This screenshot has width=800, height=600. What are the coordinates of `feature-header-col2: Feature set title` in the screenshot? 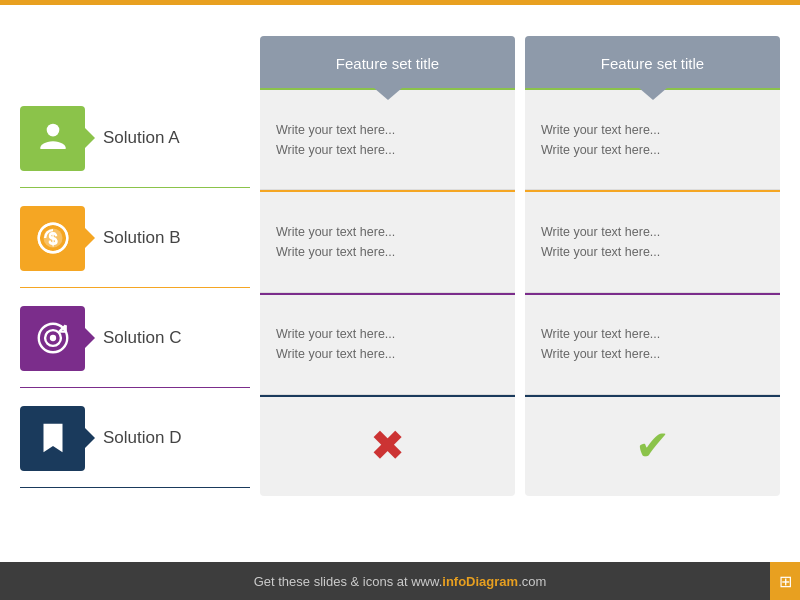 It's located at (652, 62).